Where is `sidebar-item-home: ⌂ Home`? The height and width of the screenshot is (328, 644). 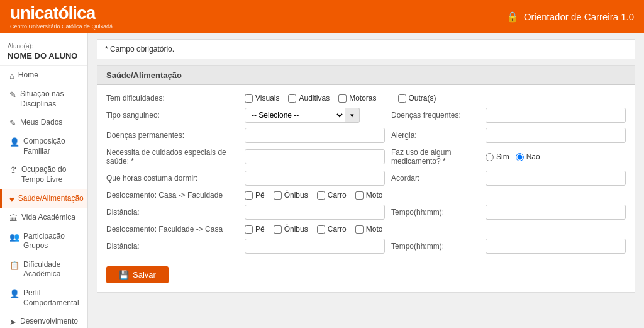
sidebar-item-home: ⌂ Home is located at coordinates (44, 76).